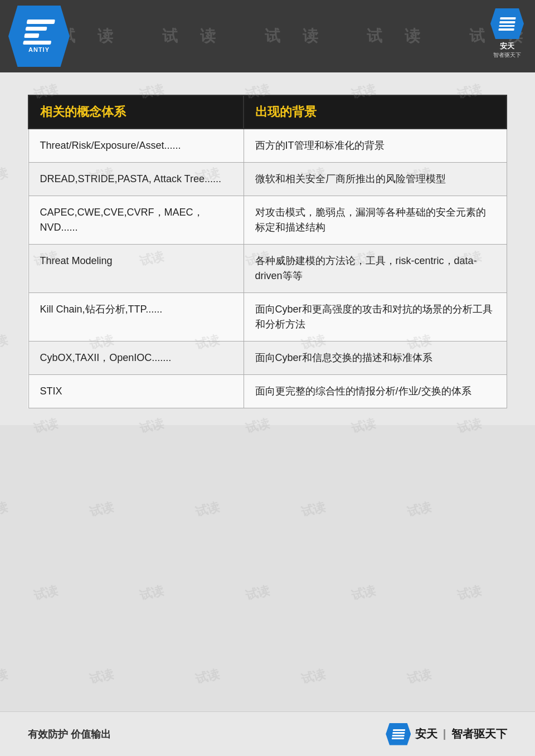 Image resolution: width=535 pixels, height=756 pixels. Describe the element at coordinates (268, 36) in the screenshot. I see `page-header: ANTIY 试读 试读 试读 试读 试读 试读 试读 试读 试读 安天 智者驱天…` at that location.